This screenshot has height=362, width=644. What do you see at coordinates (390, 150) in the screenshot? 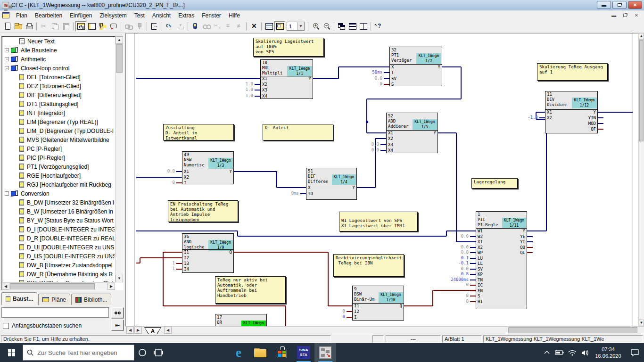
I see `input-pin-x4: X4` at bounding box center [390, 150].